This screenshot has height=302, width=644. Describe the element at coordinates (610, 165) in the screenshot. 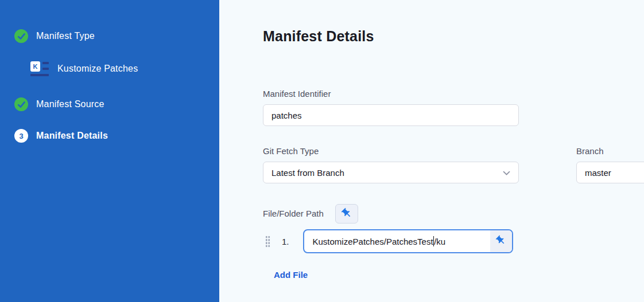

I see `branch-group: Branch` at that location.